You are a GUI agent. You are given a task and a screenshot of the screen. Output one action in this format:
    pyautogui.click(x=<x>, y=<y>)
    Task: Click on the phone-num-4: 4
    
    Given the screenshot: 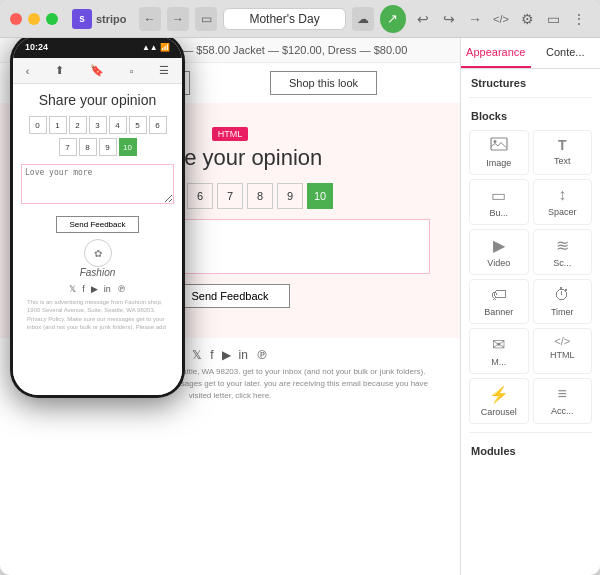 What is the action you would take?
    pyautogui.click(x=118, y=125)
    